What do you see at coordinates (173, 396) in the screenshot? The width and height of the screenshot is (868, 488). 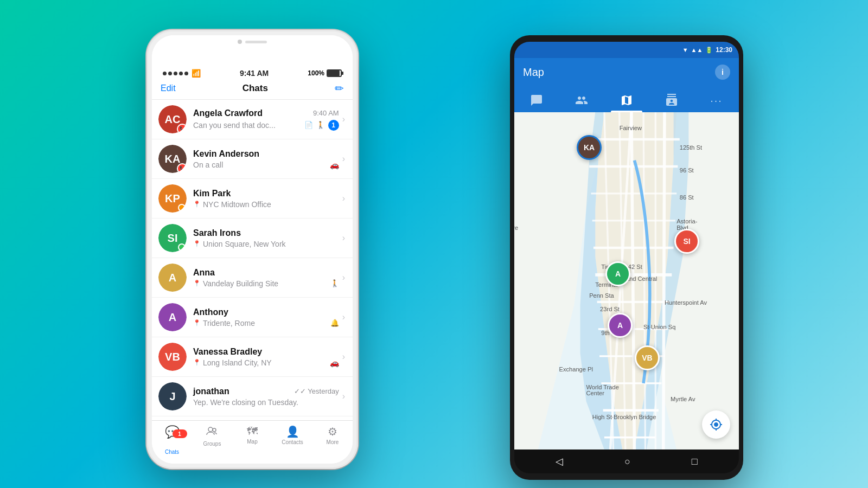 I see `avatar-jonathan: J` at bounding box center [173, 396].